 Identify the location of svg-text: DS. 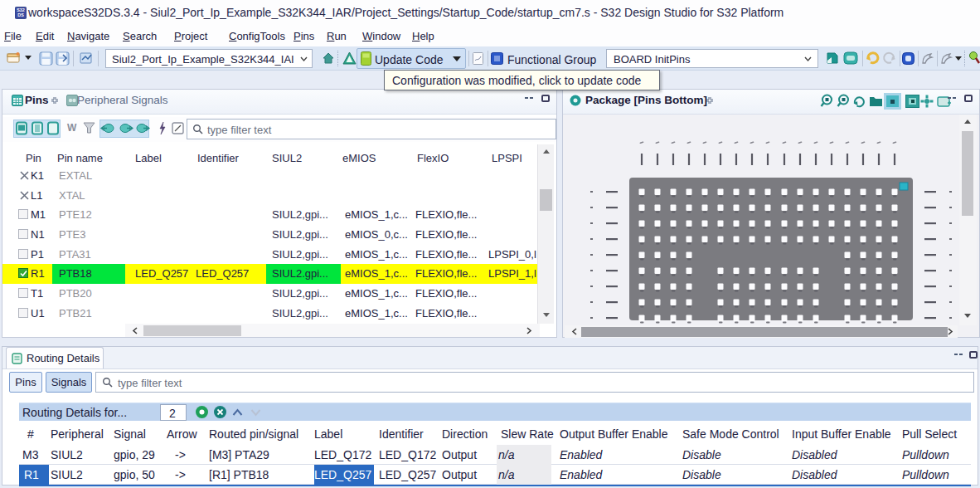
(21, 15).